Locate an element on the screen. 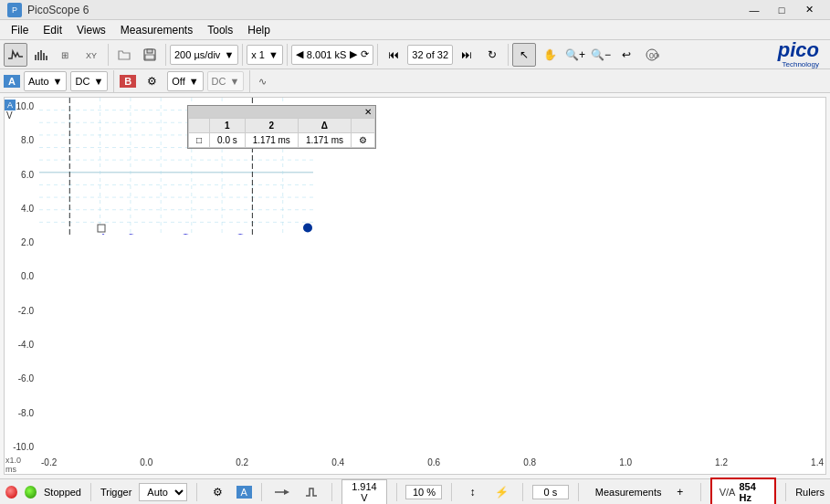 The width and height of the screenshot is (830, 504). zoom-out-button: 🔍− is located at coordinates (601, 55).